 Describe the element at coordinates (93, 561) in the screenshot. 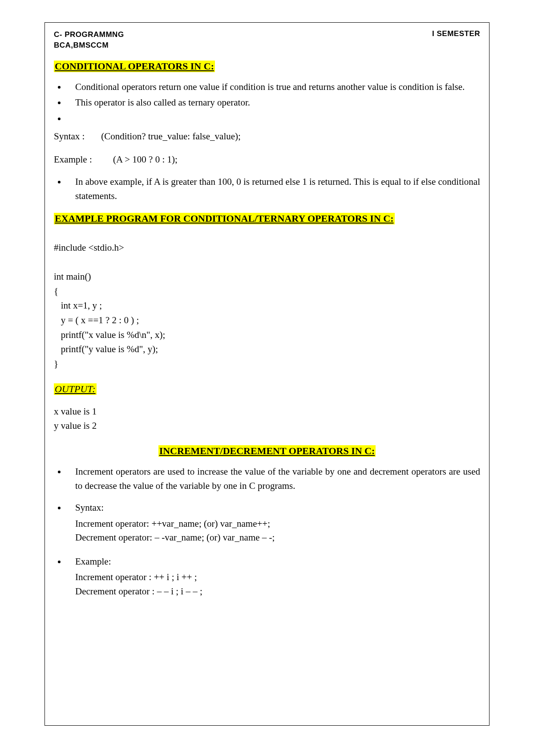

I see `example-label: Example:` at that location.